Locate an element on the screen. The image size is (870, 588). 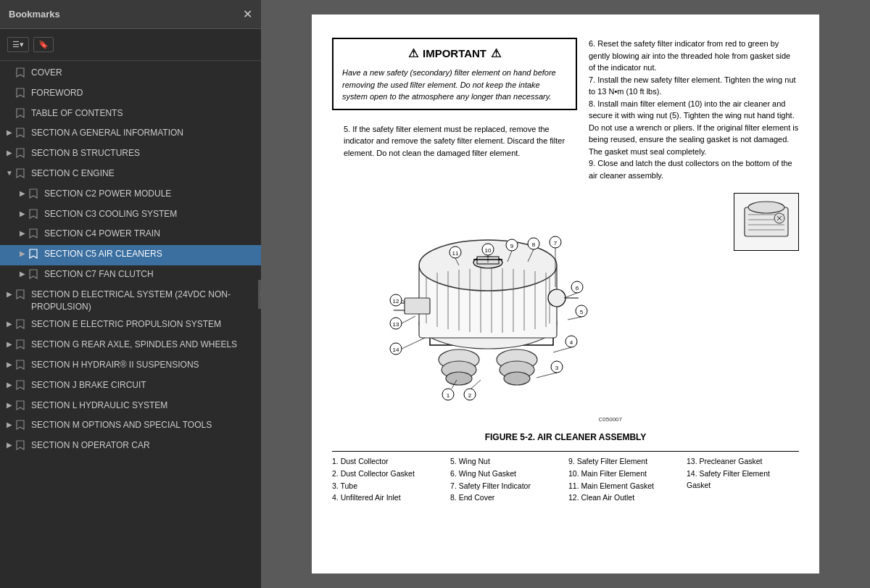
sidebar-toolbar: ☰▾ 🔖 is located at coordinates (130, 45).